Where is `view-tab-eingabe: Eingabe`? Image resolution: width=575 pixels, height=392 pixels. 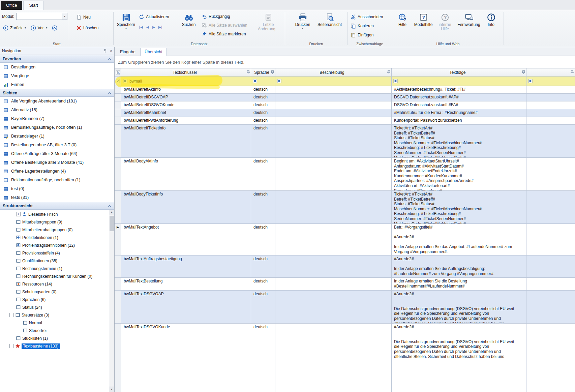 view-tab-eingabe: Eingabe is located at coordinates (128, 52).